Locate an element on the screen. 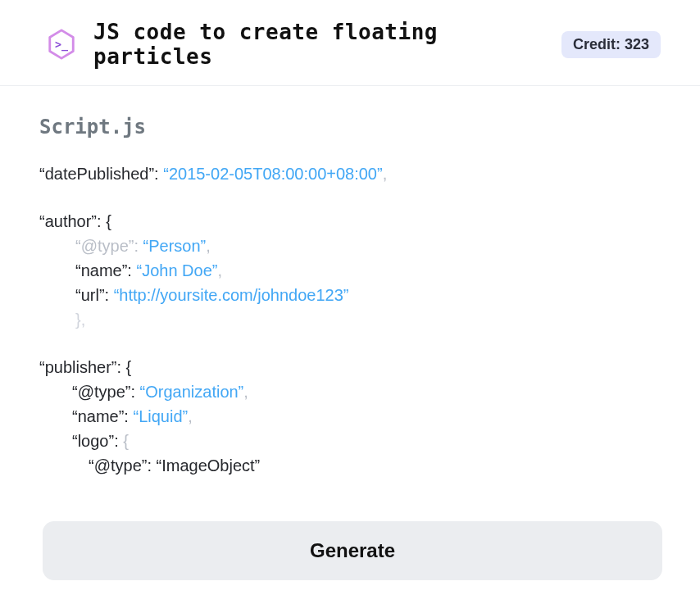  code-line: “author”: { is located at coordinates (350, 221).